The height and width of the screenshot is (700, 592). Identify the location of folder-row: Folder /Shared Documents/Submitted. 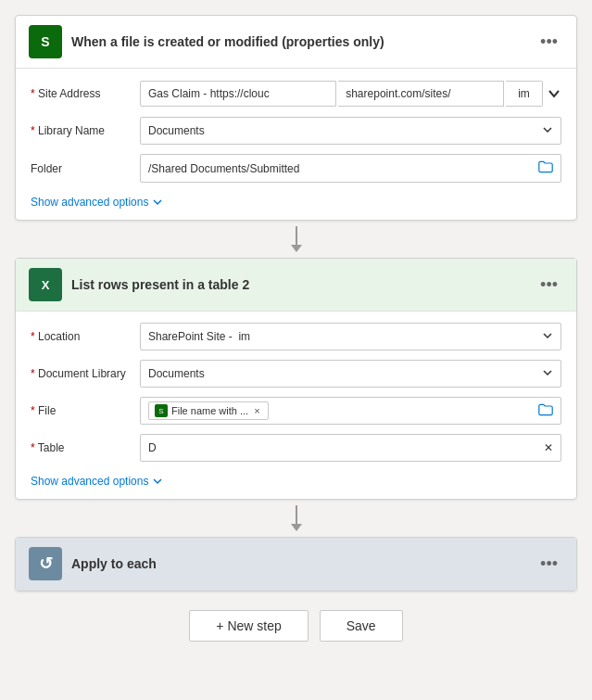
(296, 169).